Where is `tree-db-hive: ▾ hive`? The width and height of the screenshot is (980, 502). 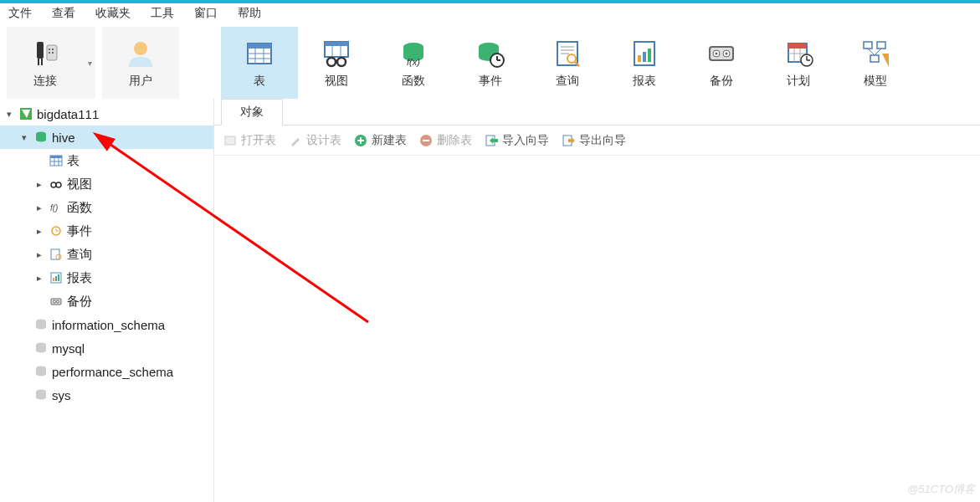
tree-db-hive: ▾ hive is located at coordinates (107, 137).